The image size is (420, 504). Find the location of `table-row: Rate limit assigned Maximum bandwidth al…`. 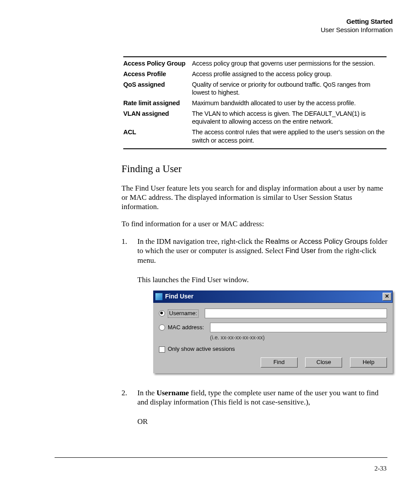

table-row: Rate limit assigned Maximum bandwidth al… is located at coordinates (255, 103).